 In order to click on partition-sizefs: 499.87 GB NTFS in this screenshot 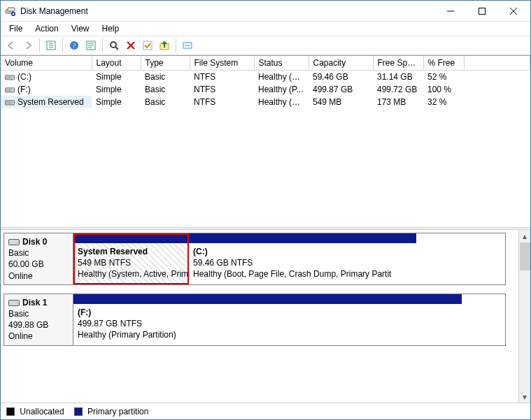, I will do `click(267, 324)`.